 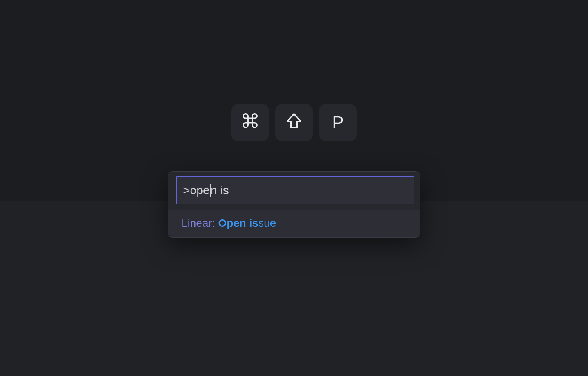 What do you see at coordinates (295, 190) in the screenshot?
I see `command-input` at bounding box center [295, 190].